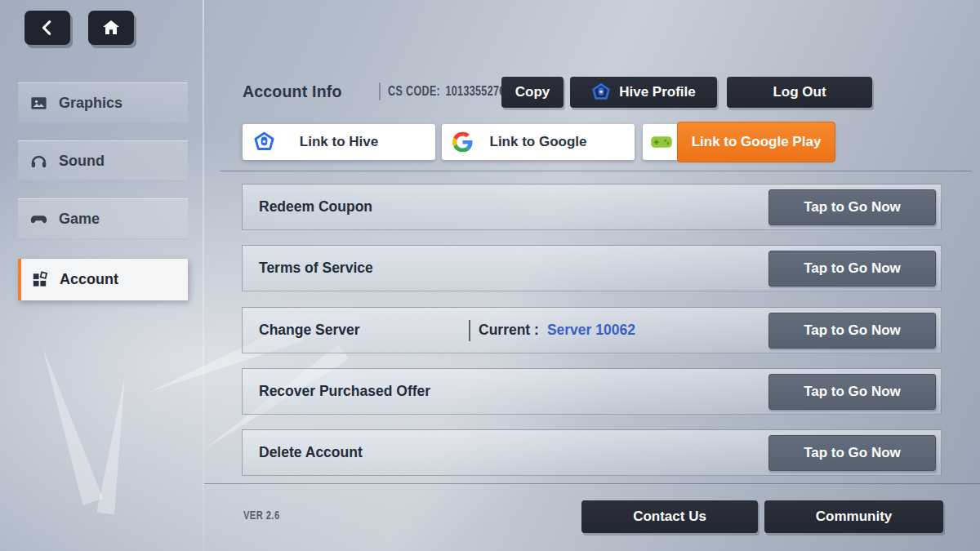 The width and height of the screenshot is (980, 551). Describe the element at coordinates (800, 92) in the screenshot. I see `logout-button: Log Out` at that location.